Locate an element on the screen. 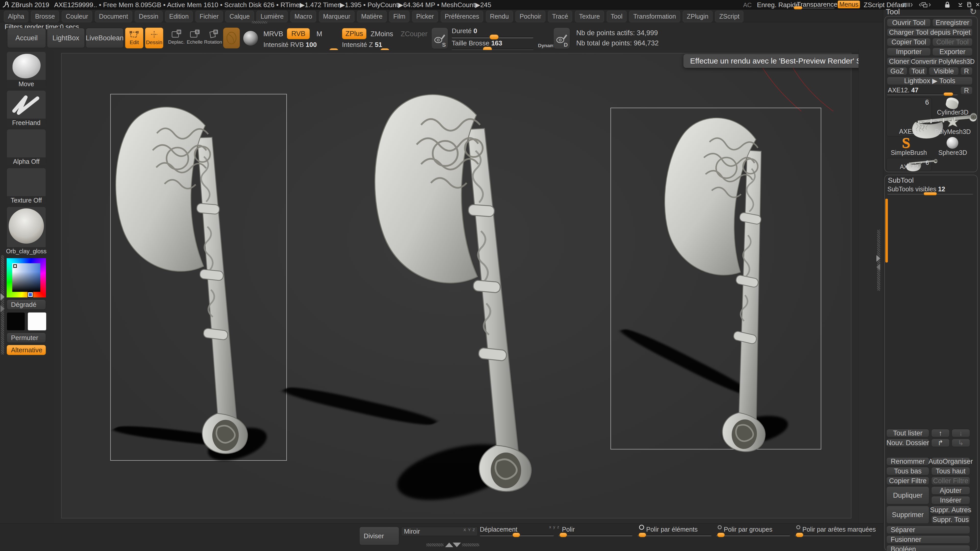 Image resolution: width=980 pixels, height=551 pixels. gyro-scale-button: S Echelle is located at coordinates (195, 38).